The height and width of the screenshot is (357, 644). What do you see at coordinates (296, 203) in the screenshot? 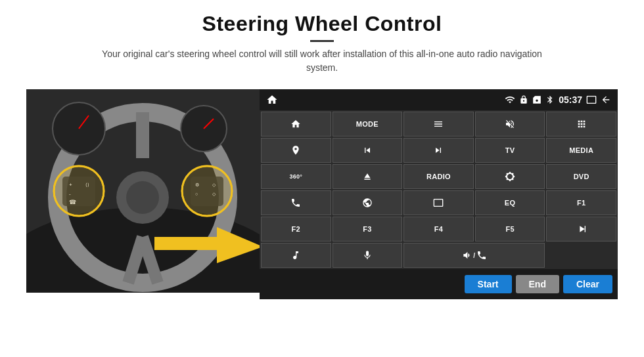
I see `btn-phone` at bounding box center [296, 203].